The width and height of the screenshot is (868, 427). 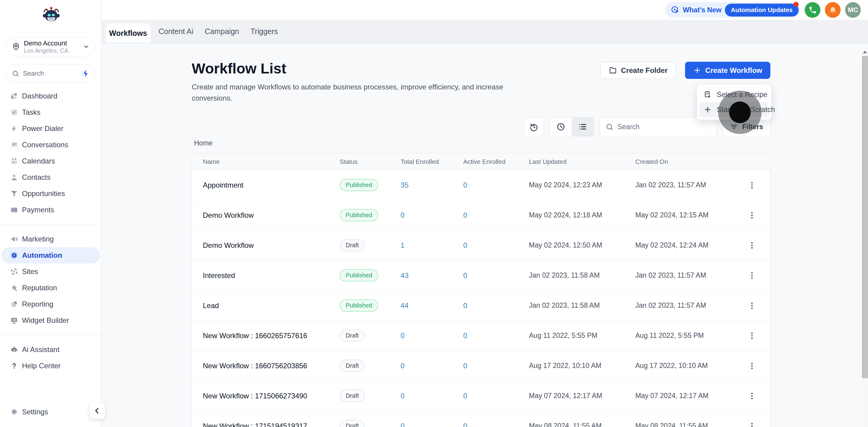 What do you see at coordinates (534, 127) in the screenshot?
I see `enrollment-history-button` at bounding box center [534, 127].